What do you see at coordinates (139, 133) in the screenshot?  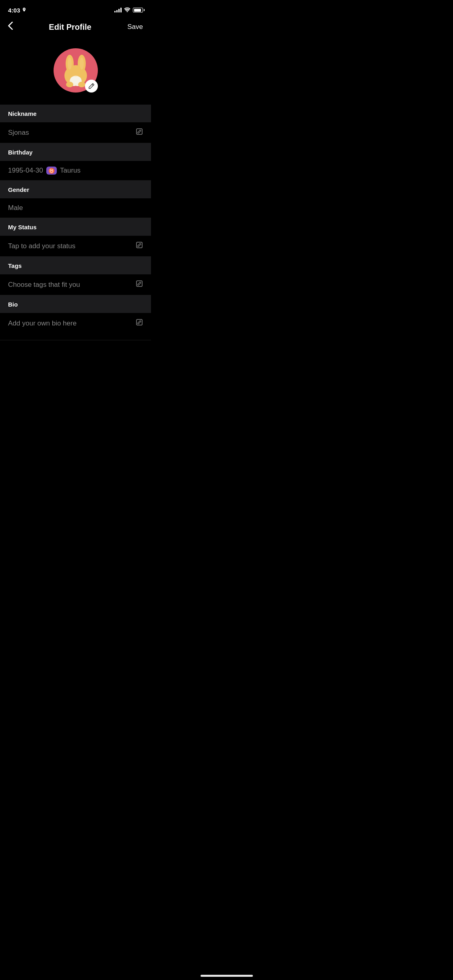 I see `nickname-edit-icon` at bounding box center [139, 133].